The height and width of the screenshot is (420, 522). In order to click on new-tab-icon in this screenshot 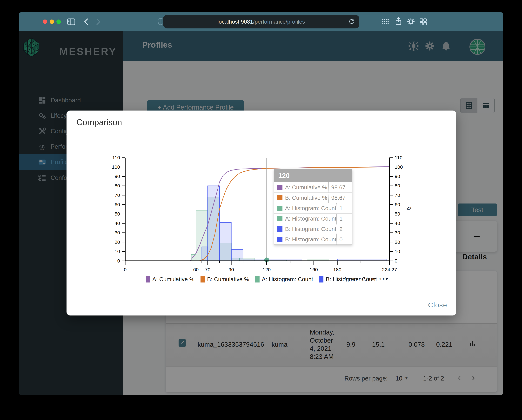, I will do `click(435, 22)`.